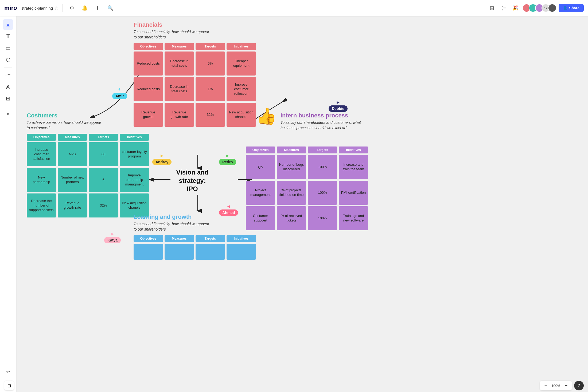 The image size is (588, 392). What do you see at coordinates (8, 75) in the screenshot?
I see `line-tool: ∕` at bounding box center [8, 75].